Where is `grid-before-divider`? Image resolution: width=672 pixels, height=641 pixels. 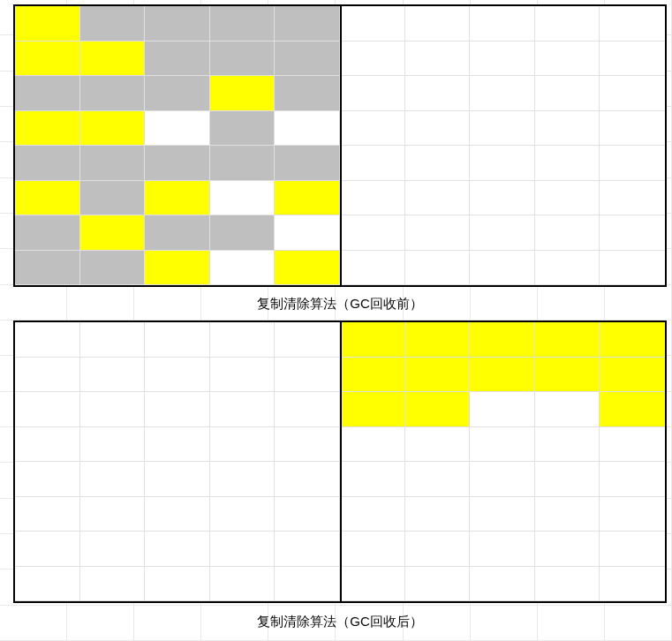
grid-before-divider is located at coordinates (341, 146).